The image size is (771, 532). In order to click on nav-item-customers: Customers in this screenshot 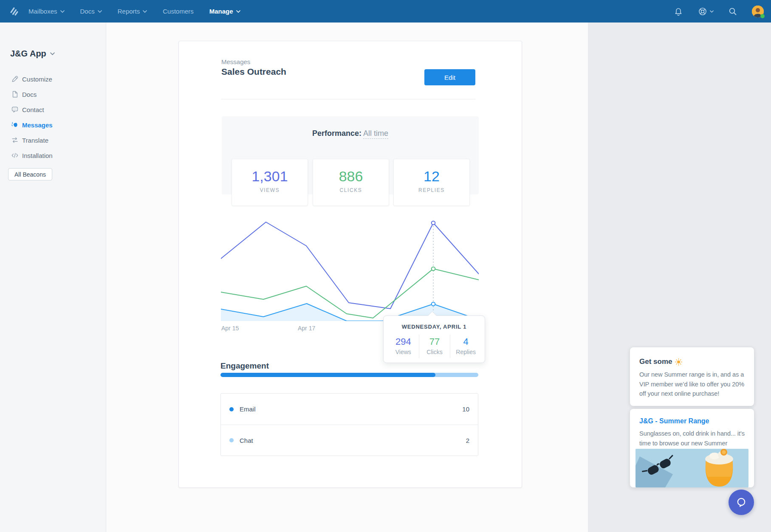, I will do `click(178, 11)`.